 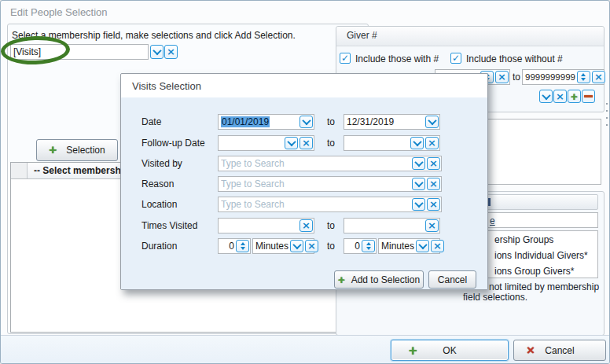 What do you see at coordinates (159, 204) in the screenshot?
I see `location-label: Location` at bounding box center [159, 204].